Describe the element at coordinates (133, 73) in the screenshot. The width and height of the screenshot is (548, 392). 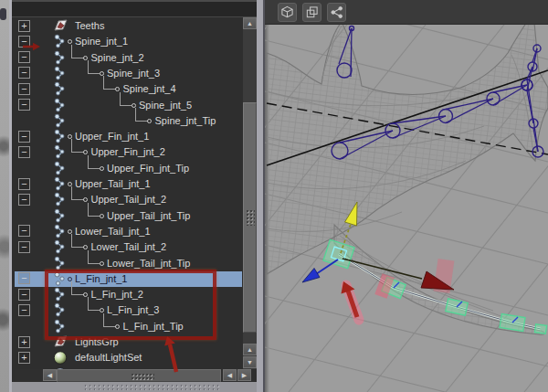
I see `outliner-item-label: Spine_jnt_3` at that location.